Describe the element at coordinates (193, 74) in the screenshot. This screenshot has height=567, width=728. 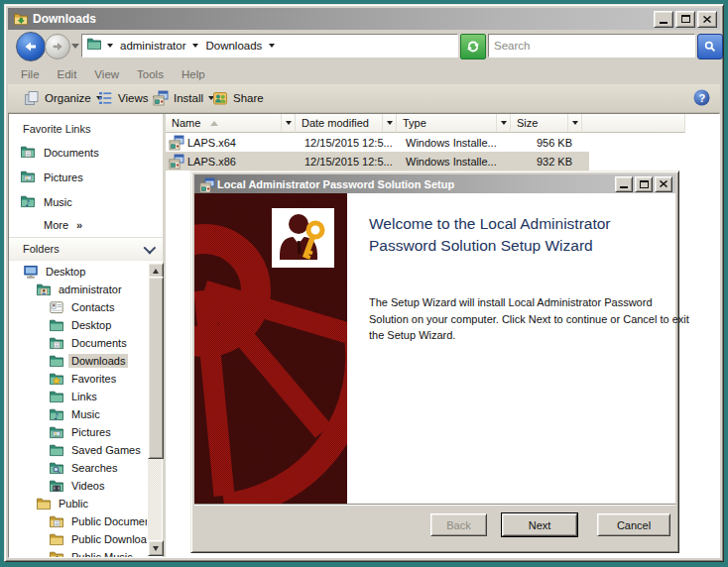
I see `menu-help: Help` at that location.